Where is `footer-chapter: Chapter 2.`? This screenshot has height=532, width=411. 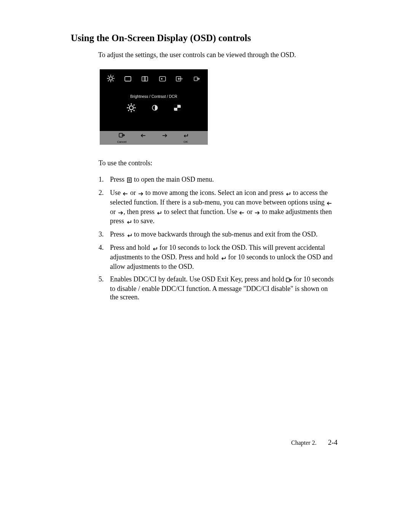
footer-chapter: Chapter 2. is located at coordinates (304, 443).